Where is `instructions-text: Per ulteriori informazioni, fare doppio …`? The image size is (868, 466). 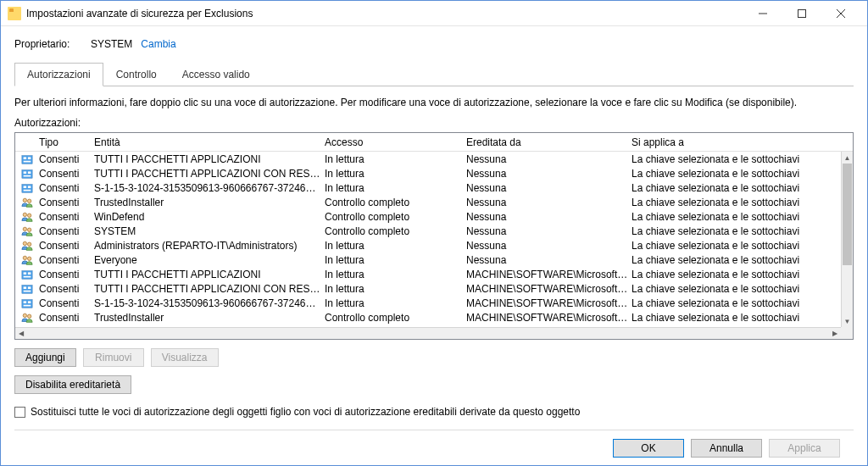 instructions-text: Per ulteriori informazioni, fare doppio … is located at coordinates (434, 103).